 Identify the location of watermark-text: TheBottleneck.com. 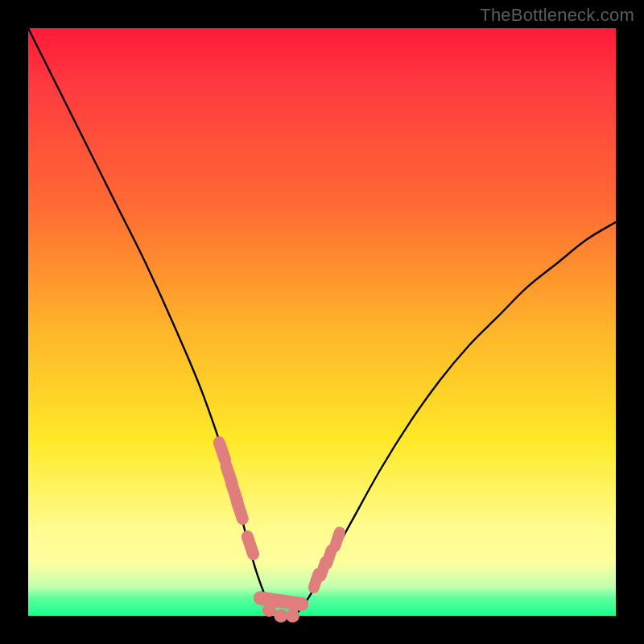
(557, 15).